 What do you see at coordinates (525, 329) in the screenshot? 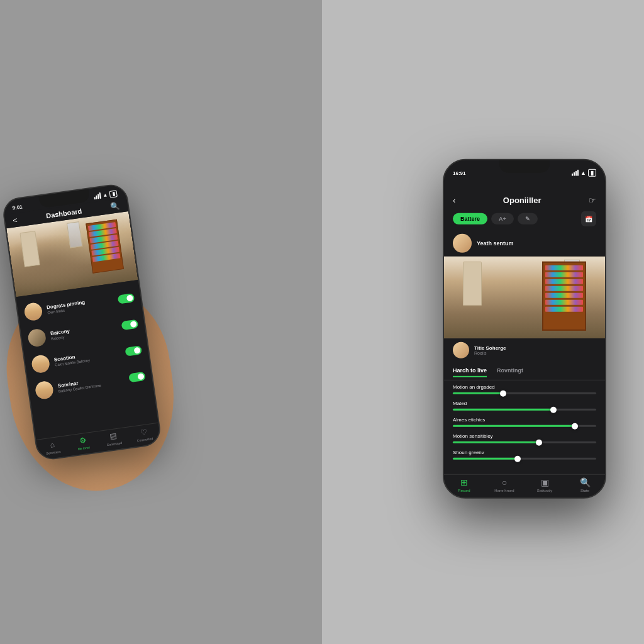
I see `right-phone-screen: 16:91 ▲ ▮ ‹ Oponiill` at bounding box center [525, 329].